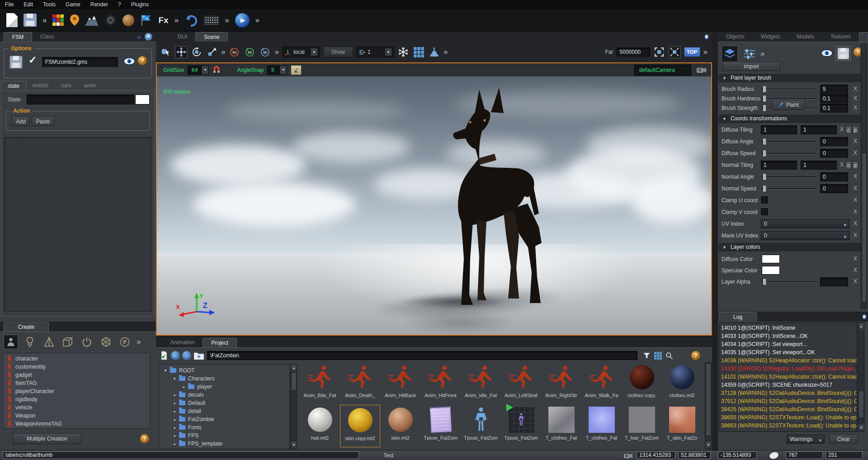 The width and height of the screenshot is (868, 460). I want to click on asset-thumbnail: T_clothes_Fat, so click(601, 426).